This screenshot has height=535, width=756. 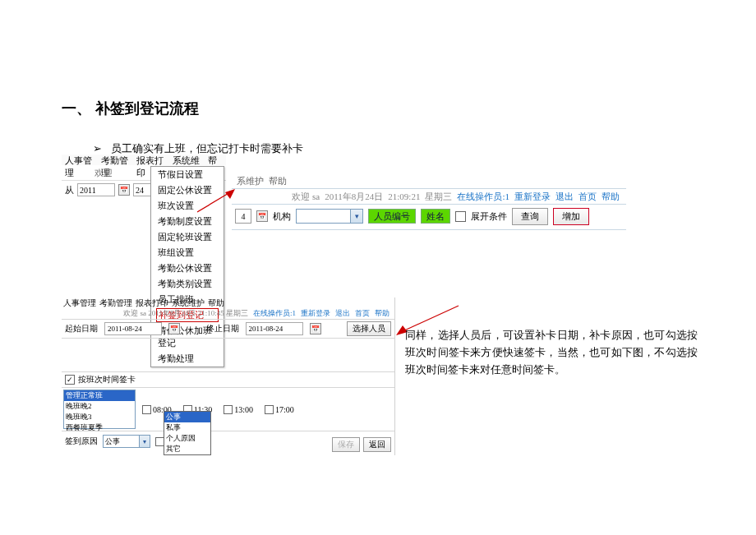 What do you see at coordinates (207, 148) in the screenshot?
I see `bullet-text: 员工确实有上班，但忘记打卡时需要补卡` at bounding box center [207, 148].